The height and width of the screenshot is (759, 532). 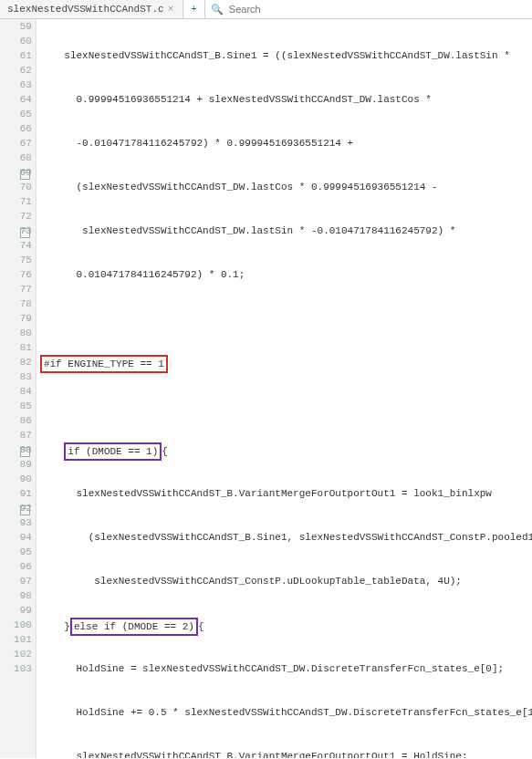 What do you see at coordinates (18, 333) in the screenshot?
I see `line-number: 80` at bounding box center [18, 333].